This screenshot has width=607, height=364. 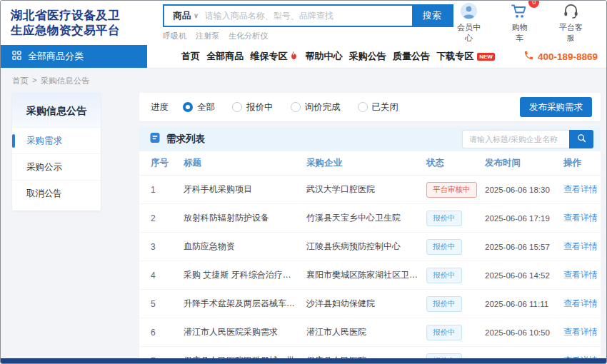 I want to click on main-nav: 全部商品分类 首页全部商品维保专区帮助中心采购公告质量公告下载专区NEW 400…, so click(x=304, y=57).